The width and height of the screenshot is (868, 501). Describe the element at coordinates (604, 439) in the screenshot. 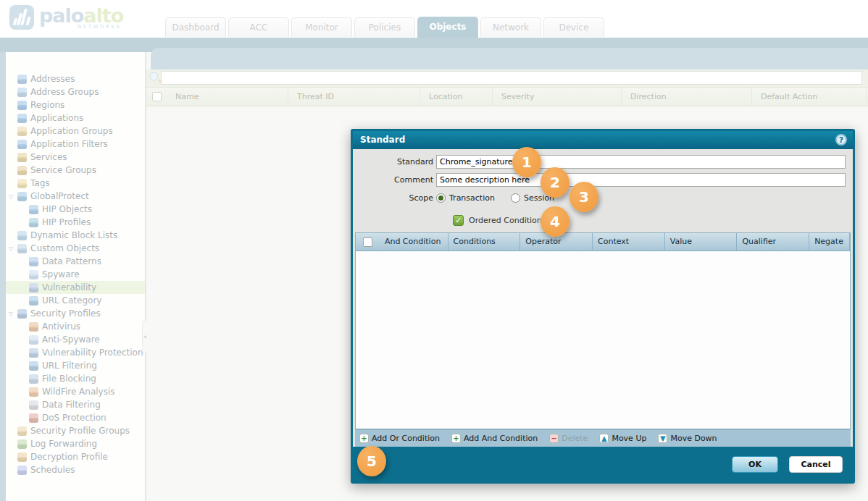

I see `toolbar-button-icon: ▲` at that location.